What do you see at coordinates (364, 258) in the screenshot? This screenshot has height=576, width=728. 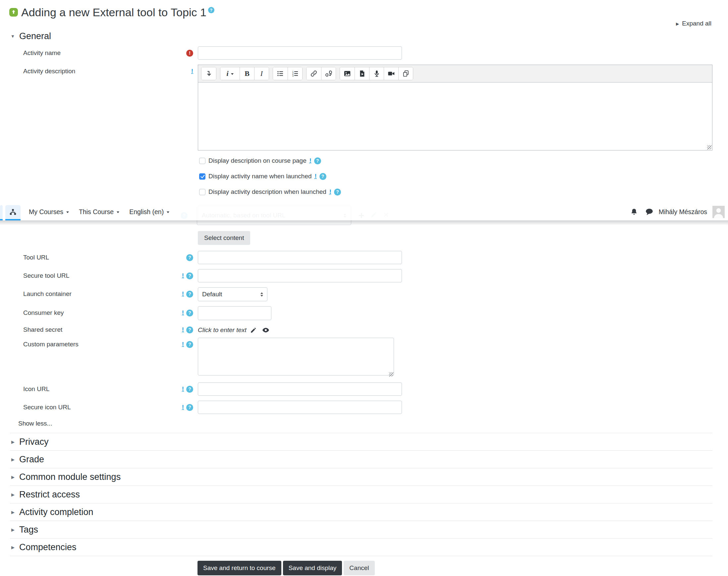 I see `tool-url-row: Tool URL ?` at bounding box center [364, 258].